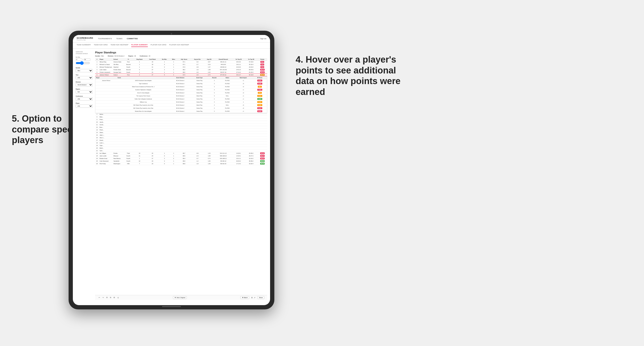 The width and height of the screenshot is (644, 346). I want to click on points-badge: 69.2, so click(262, 62).